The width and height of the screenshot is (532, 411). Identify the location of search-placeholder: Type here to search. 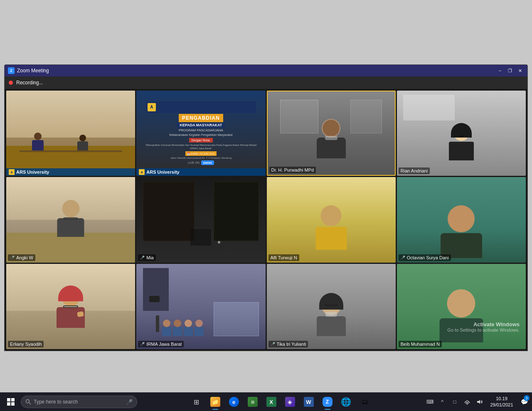
(56, 402).